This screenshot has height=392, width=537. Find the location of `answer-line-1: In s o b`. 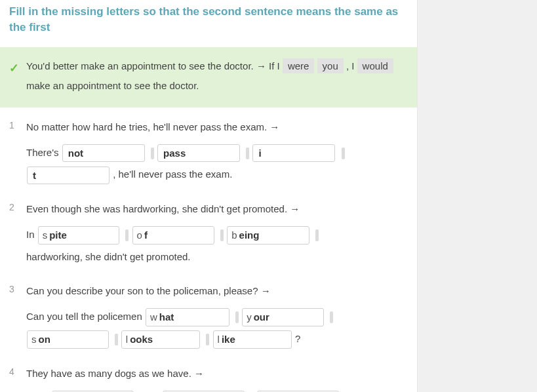

answer-line-1: In s o b is located at coordinates (217, 235).